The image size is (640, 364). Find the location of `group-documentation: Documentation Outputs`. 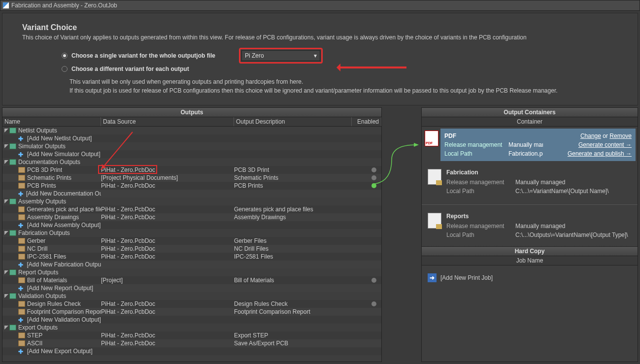

group-documentation: Documentation Outputs is located at coordinates (49, 162).